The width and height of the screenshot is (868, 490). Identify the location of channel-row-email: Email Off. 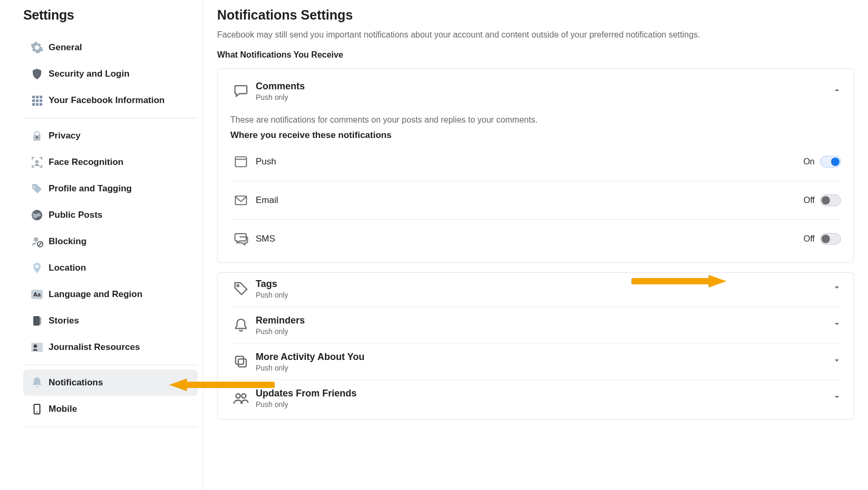
(536, 201).